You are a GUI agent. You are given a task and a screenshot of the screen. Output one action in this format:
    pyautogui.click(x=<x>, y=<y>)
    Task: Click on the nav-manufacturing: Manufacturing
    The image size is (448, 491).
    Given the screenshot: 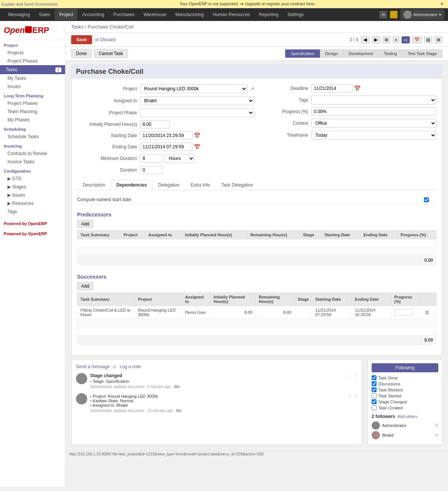 What is the action you would take?
    pyautogui.click(x=189, y=15)
    